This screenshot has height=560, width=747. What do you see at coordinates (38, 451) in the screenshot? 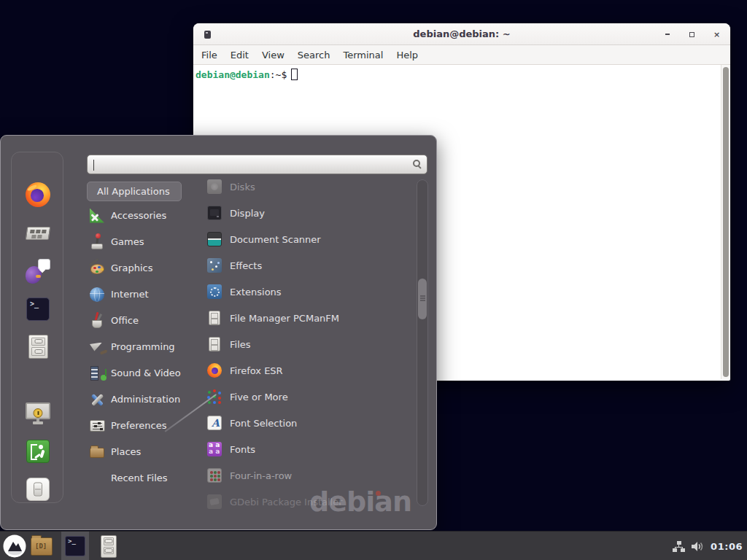
I see `logout-button` at bounding box center [38, 451].